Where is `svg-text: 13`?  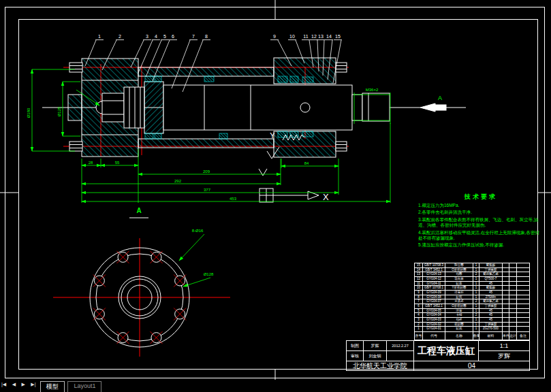 svg-text: 13 is located at coordinates (321, 37).